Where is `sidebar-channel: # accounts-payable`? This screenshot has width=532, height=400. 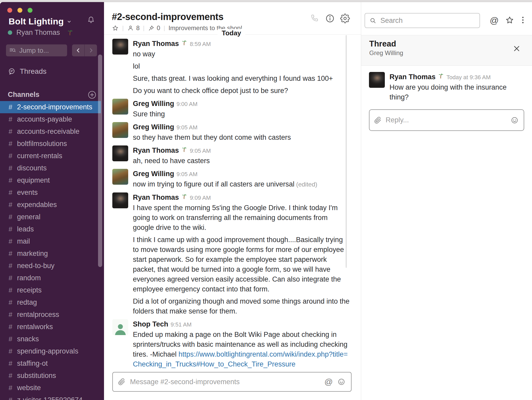
sidebar-channel: # accounts-payable is located at coordinates (50, 119).